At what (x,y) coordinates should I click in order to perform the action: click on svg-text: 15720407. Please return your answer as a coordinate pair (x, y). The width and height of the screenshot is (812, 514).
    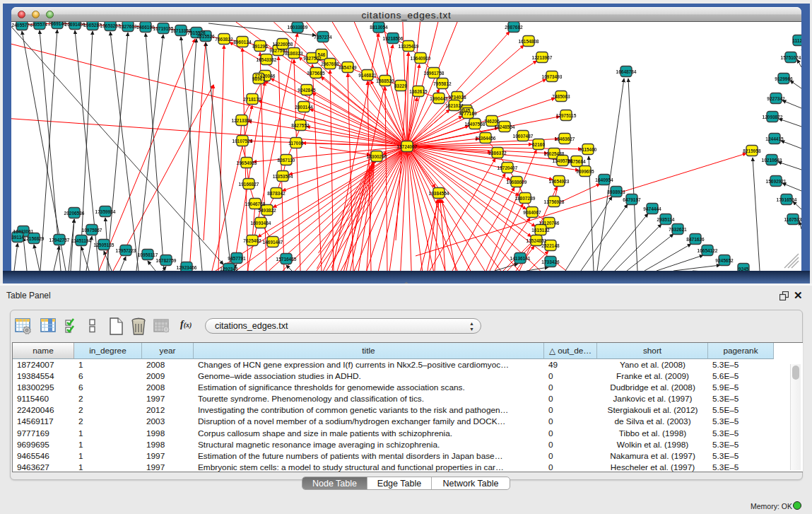
    Looking at the image, I should click on (507, 168).